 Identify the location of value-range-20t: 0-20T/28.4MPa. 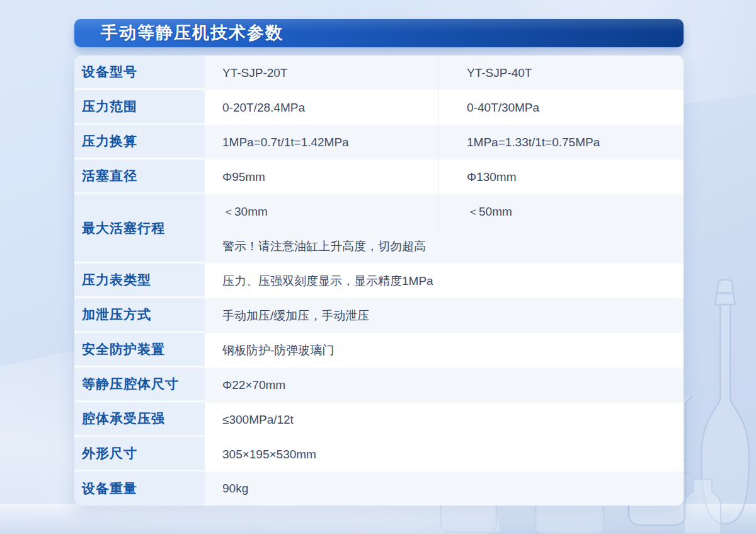
(321, 107).